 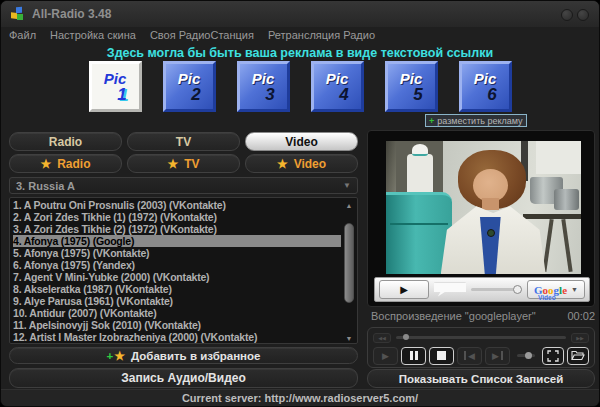 What do you see at coordinates (196, 356) in the screenshot?
I see `add-favorite-label: Добавить в избранное` at bounding box center [196, 356].